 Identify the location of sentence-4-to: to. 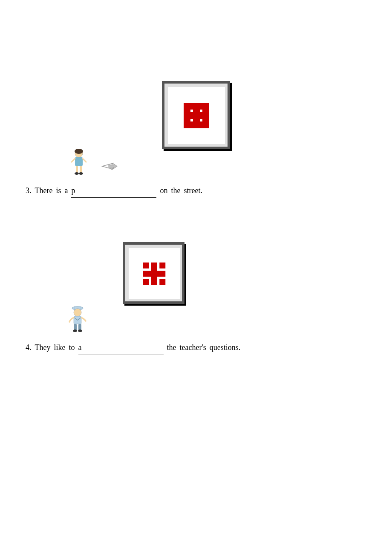
(72, 347).